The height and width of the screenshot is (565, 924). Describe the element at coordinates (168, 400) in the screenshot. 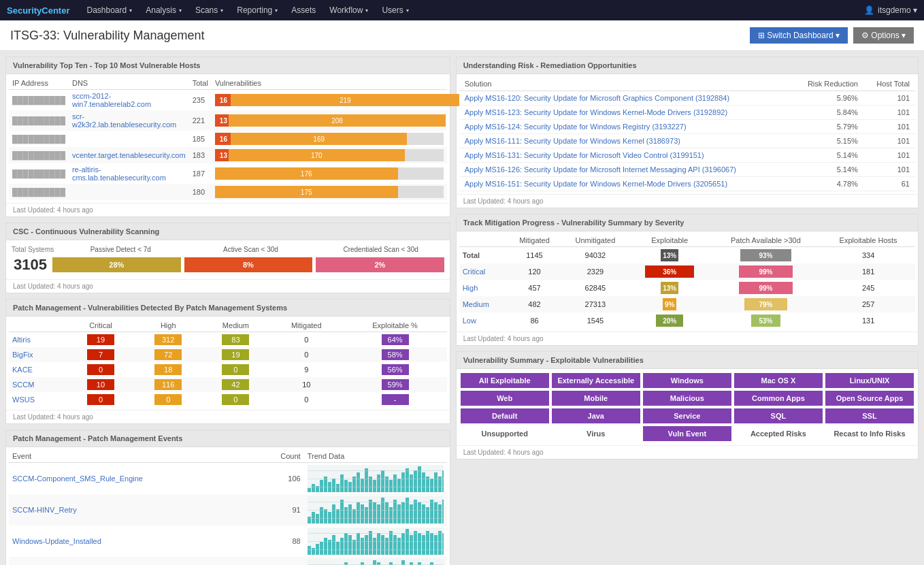

I see `high-badge: 0` at that location.